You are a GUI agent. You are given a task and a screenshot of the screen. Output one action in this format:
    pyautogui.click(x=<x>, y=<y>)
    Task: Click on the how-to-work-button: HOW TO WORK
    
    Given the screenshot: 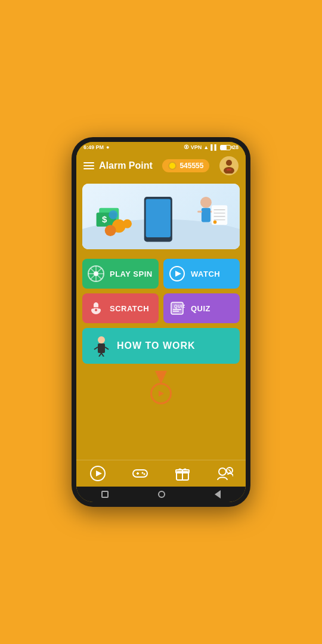 What is the action you would take?
    pyautogui.click(x=161, y=346)
    